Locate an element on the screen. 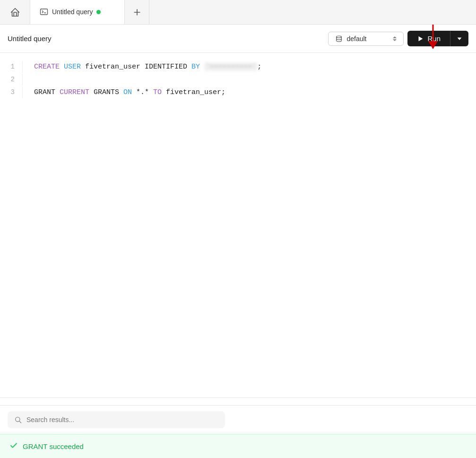  keyword-create: CREATE is located at coordinates (47, 67).